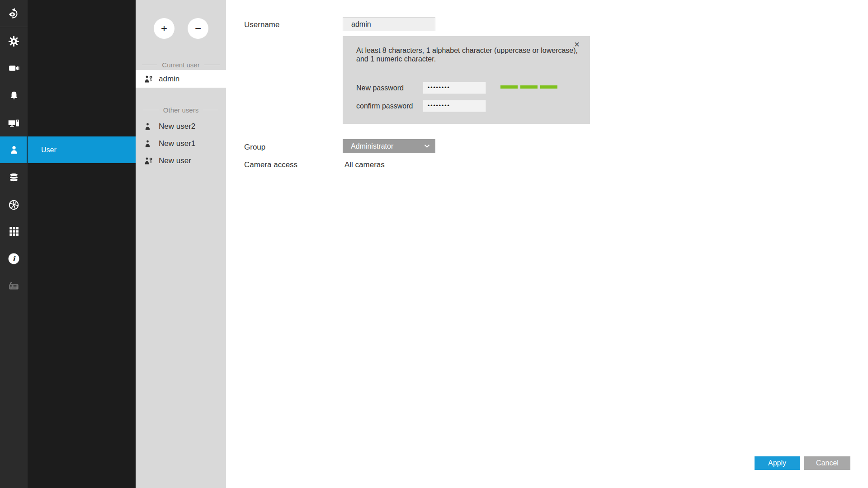 This screenshot has width=868, height=488. What do you see at coordinates (271, 165) in the screenshot?
I see `camera-access-label: Camera access` at bounding box center [271, 165].